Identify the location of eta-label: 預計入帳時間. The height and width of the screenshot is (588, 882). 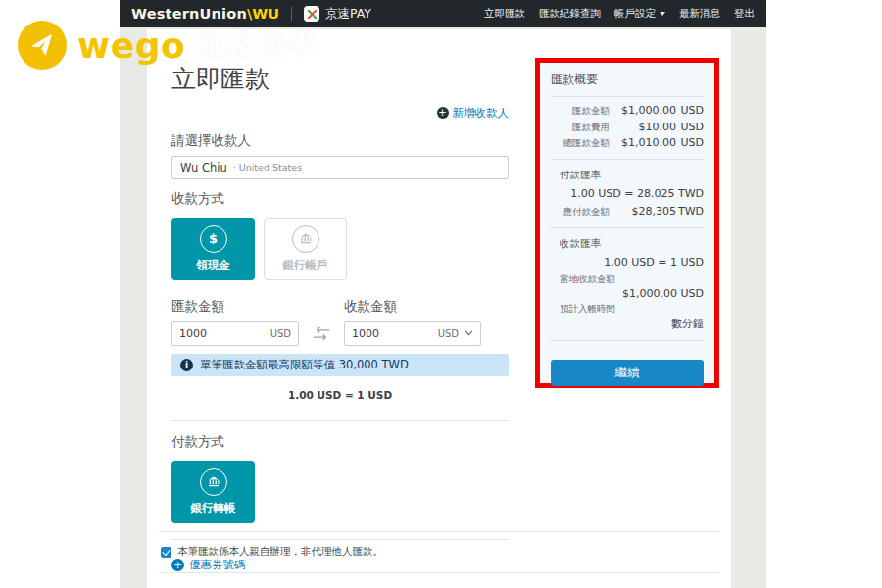
(631, 310).